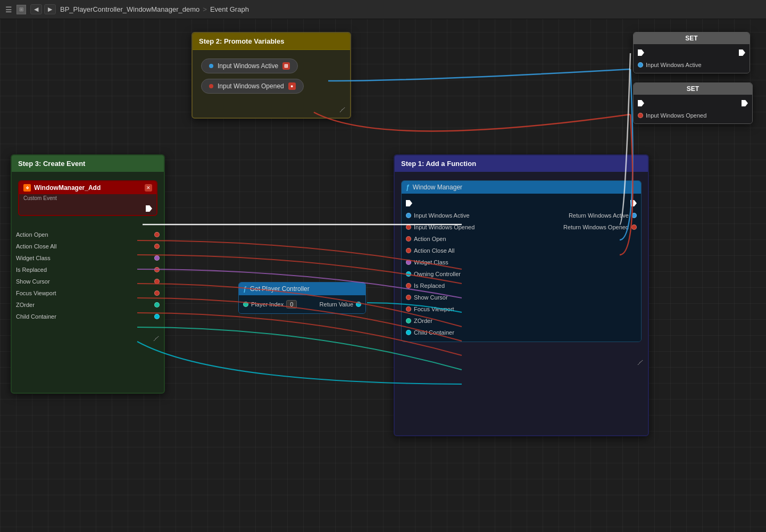  I want to click on is-replaced-row: Is Replaced, so click(88, 270).